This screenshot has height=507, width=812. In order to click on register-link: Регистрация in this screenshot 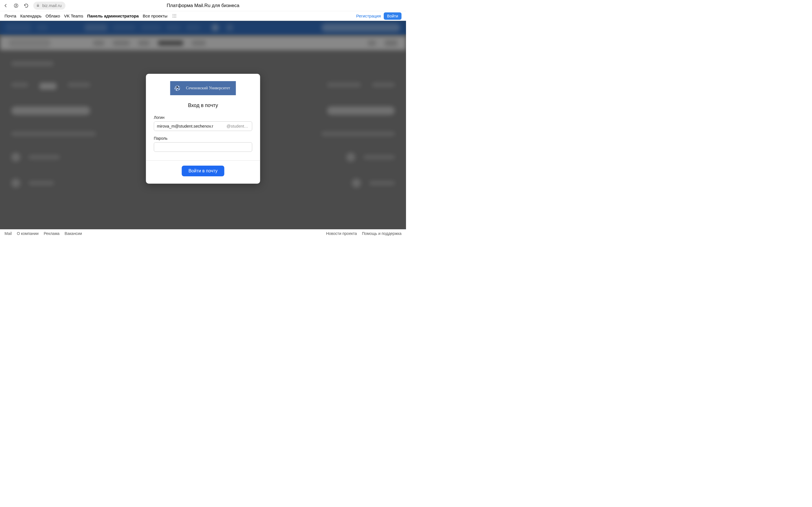, I will do `click(368, 16)`.